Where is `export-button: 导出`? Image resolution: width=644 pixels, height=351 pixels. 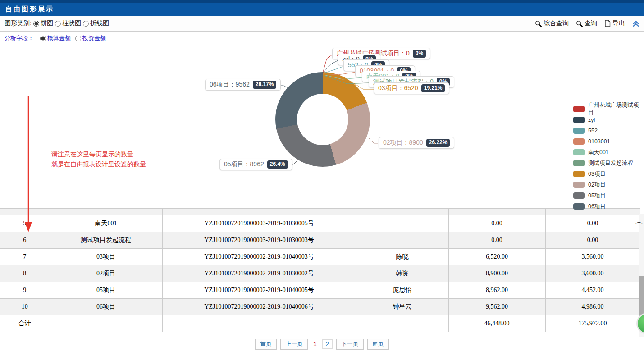
export-button: 导出 is located at coordinates (615, 23).